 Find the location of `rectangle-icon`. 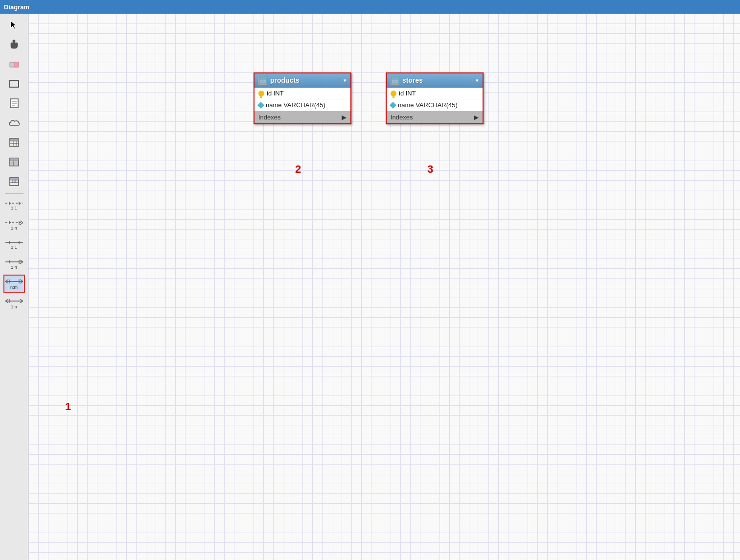

rectangle-icon is located at coordinates (14, 84).